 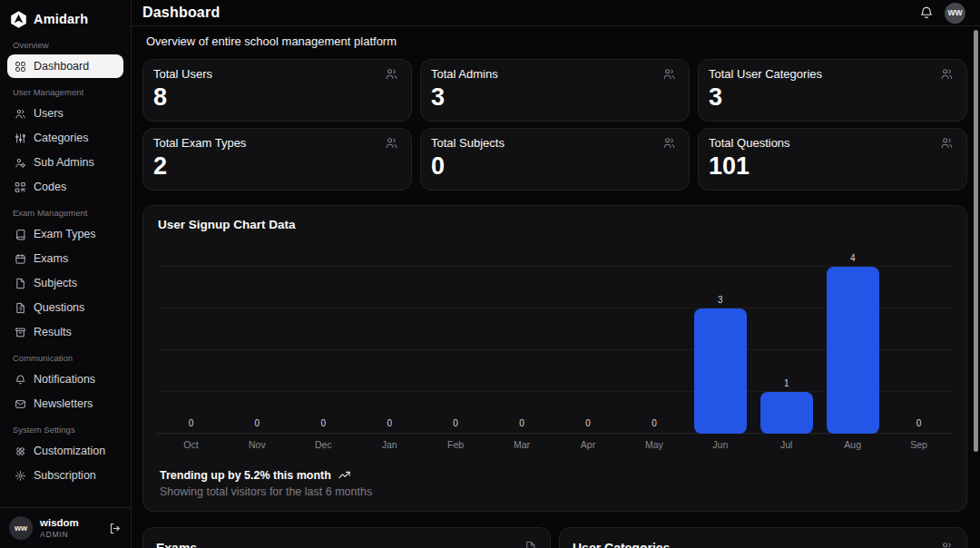 What do you see at coordinates (20, 379) in the screenshot?
I see `bell-icon` at bounding box center [20, 379].